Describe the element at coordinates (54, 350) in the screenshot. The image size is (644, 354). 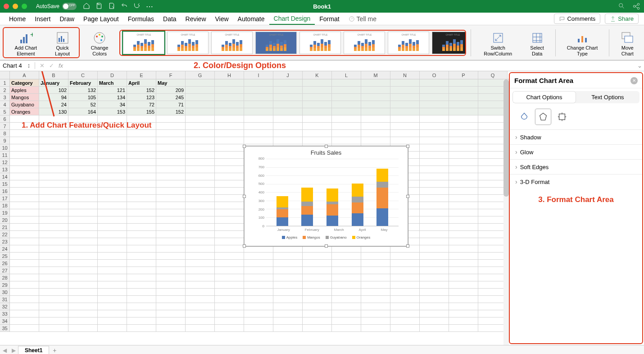
I see `add-sheet-button: +` at that location.